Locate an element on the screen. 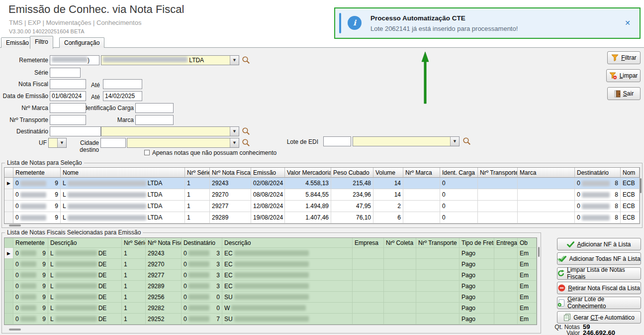 This screenshot has width=644, height=335. filtrar-button: Filtrar is located at coordinates (624, 58).